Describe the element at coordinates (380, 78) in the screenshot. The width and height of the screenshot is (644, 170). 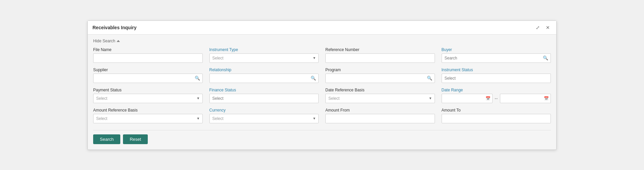
I see `program-input-wrapper: 🔍` at that location.